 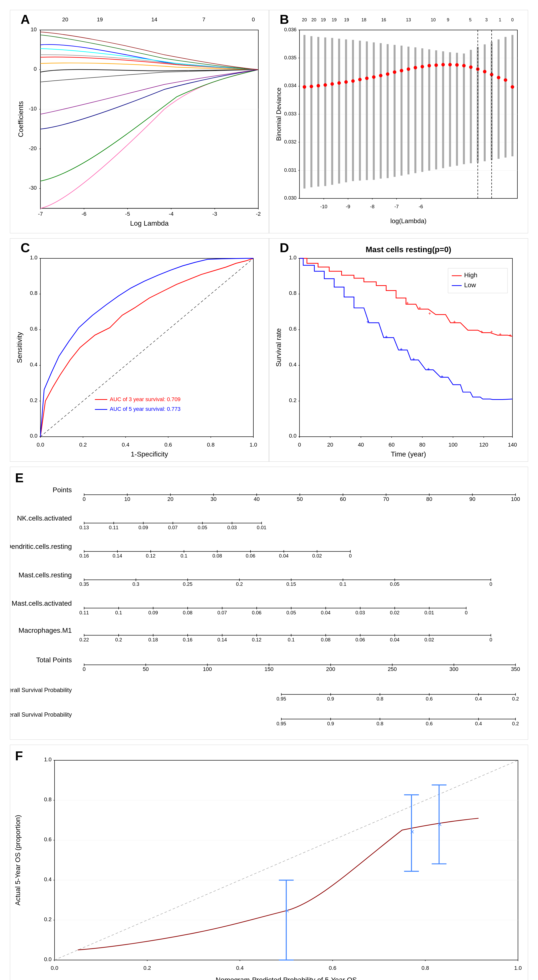 I want to click on svg-text: Low, so click(x=470, y=285).